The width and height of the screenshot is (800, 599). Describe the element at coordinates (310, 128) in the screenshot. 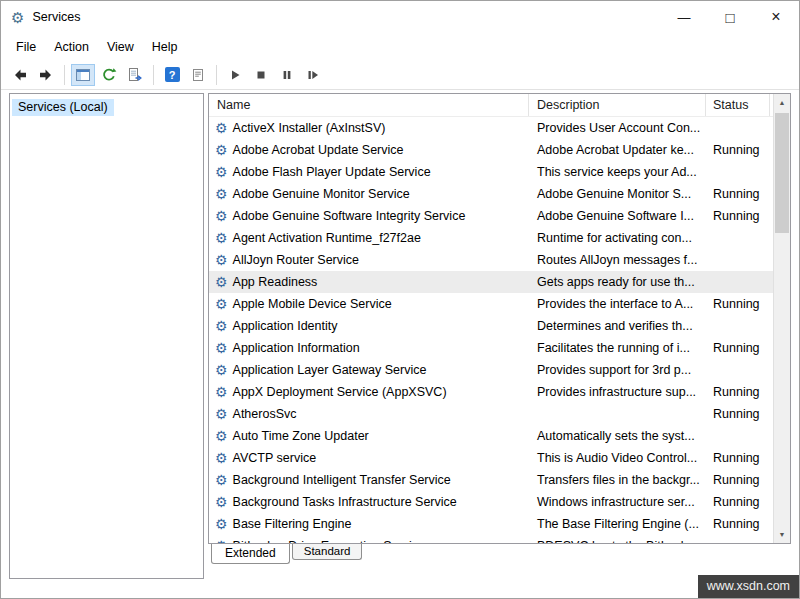

I see `service-name: ActiveX Installer (AxInstSV)` at that location.